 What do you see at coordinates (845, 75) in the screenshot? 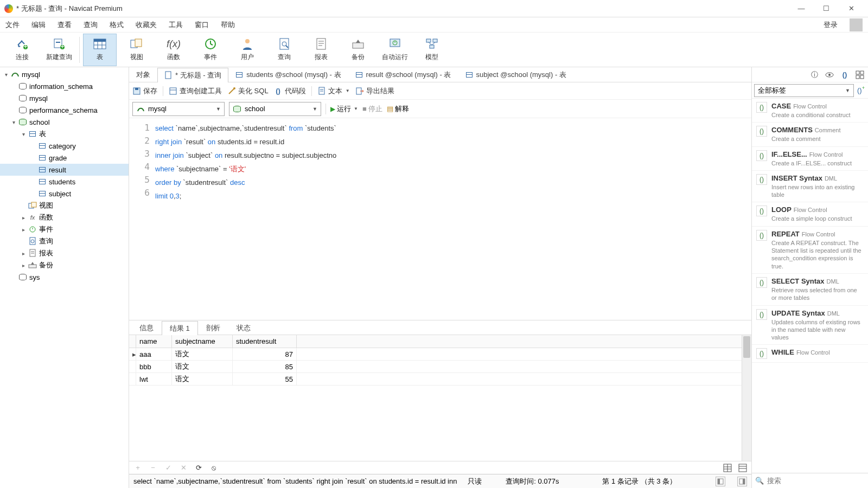
I see `braces-icon: ()` at bounding box center [845, 75].